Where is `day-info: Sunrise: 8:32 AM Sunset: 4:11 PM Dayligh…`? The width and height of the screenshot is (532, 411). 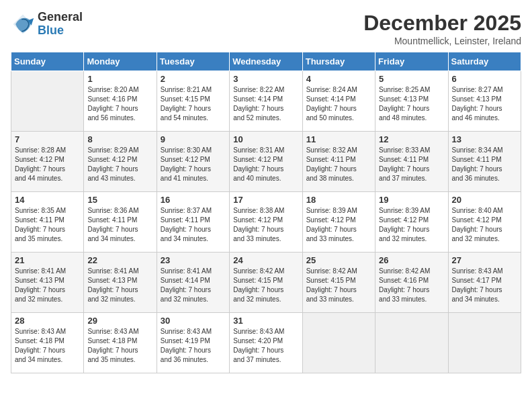
day-info: Sunrise: 8:32 AM Sunset: 4:11 PM Dayligh… is located at coordinates (339, 165).